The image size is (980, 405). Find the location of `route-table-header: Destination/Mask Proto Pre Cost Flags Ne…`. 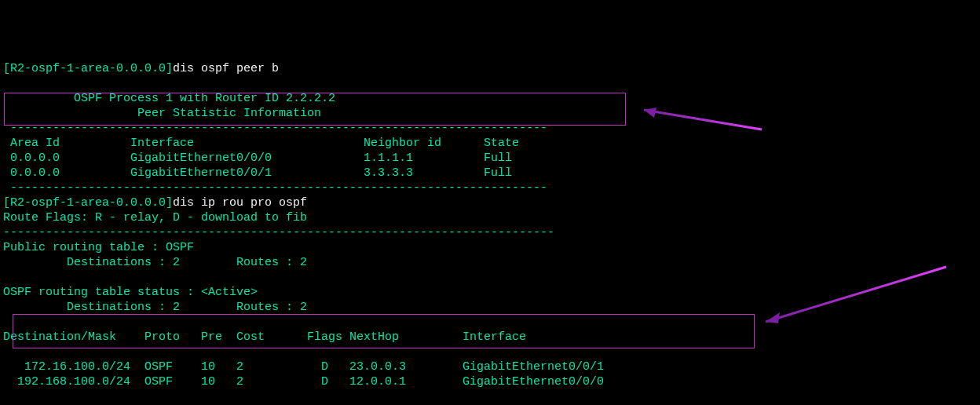

route-table-header: Destination/Mask Proto Pre Cost Flags Ne… is located at coordinates (265, 338).